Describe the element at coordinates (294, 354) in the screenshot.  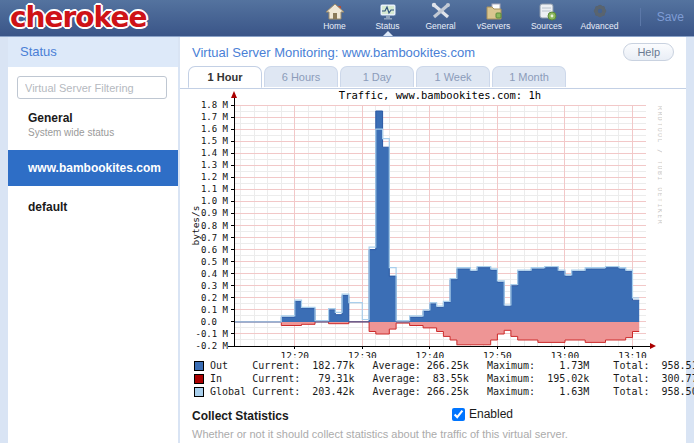
I see `svg-text: 12:20` at that location.